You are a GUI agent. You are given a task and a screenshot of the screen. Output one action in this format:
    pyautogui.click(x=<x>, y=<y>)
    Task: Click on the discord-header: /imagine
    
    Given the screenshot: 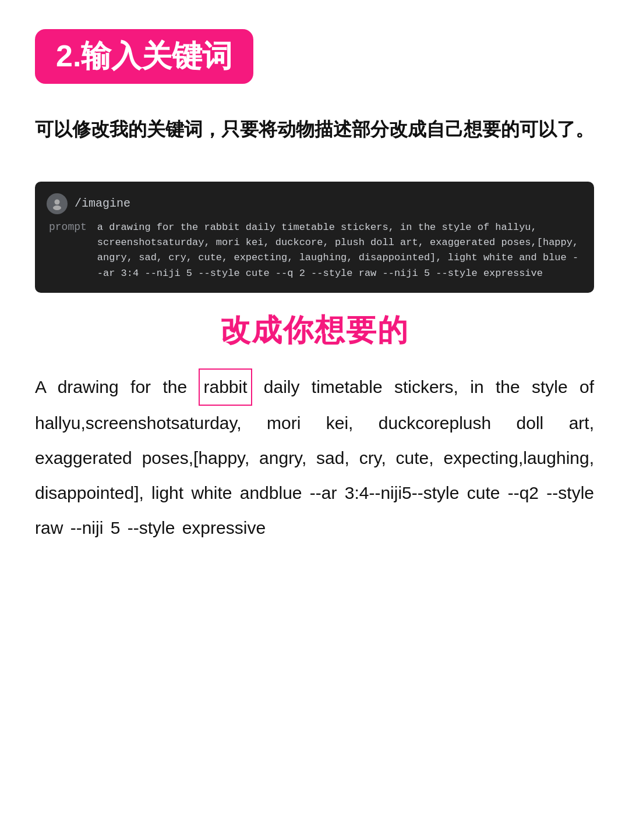 What is the action you would take?
    pyautogui.click(x=313, y=204)
    